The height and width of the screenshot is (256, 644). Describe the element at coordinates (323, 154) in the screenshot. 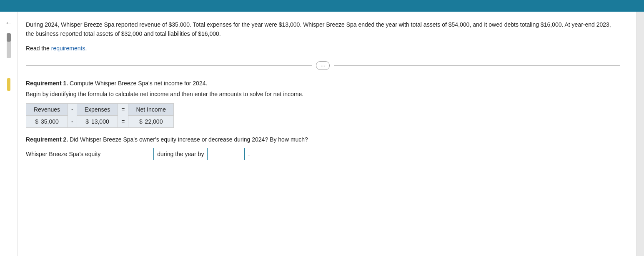

I see `equity-line: Whisper Breeze Spa's equity during the y…` at that location.